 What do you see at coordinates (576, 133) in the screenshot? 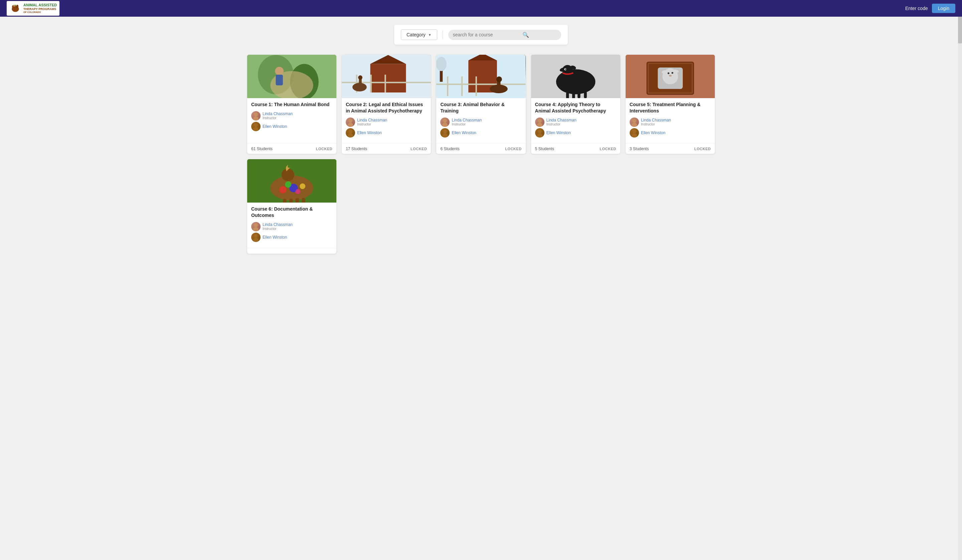
I see `instructor-row-8: Ellen Winston` at bounding box center [576, 133].